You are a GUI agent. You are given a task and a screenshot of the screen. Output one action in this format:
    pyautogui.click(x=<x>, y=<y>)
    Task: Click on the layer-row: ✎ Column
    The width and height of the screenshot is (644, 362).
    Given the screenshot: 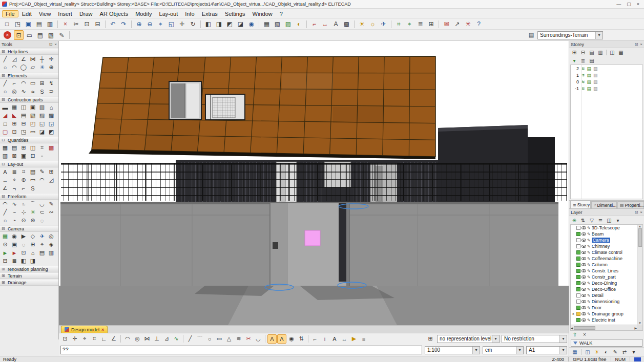 What is the action you would take?
    pyautogui.click(x=604, y=265)
    